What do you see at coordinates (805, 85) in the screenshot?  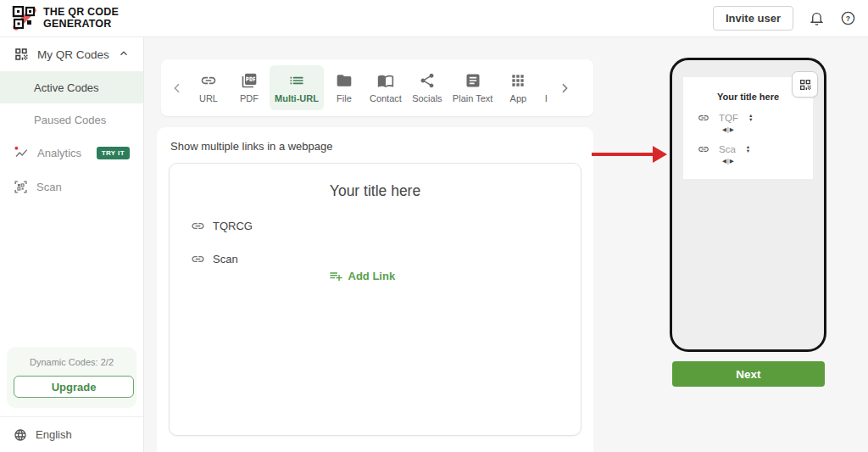 I see `preview-qr-toggle-button` at bounding box center [805, 85].